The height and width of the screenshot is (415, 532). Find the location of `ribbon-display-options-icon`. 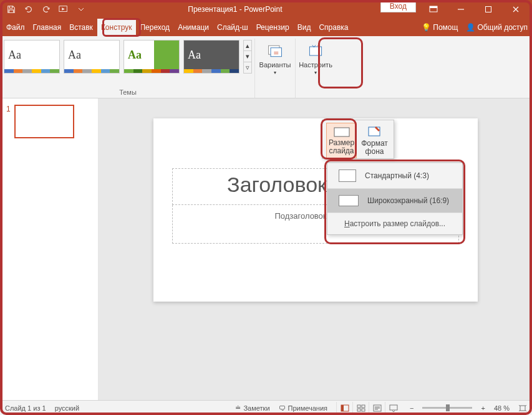

ribbon-display-options-icon is located at coordinates (433, 9).